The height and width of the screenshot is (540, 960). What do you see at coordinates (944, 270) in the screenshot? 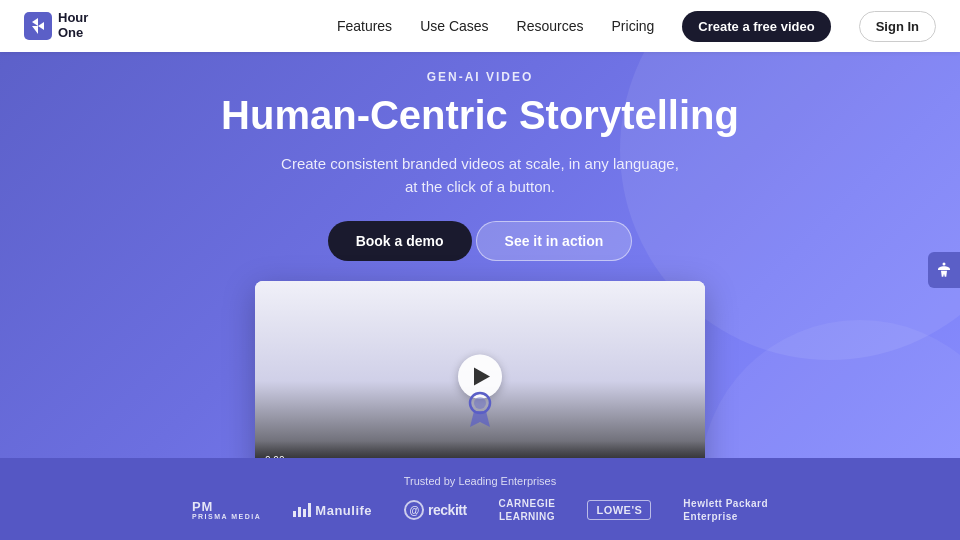
I see `accessibility-icon` at bounding box center [944, 270].